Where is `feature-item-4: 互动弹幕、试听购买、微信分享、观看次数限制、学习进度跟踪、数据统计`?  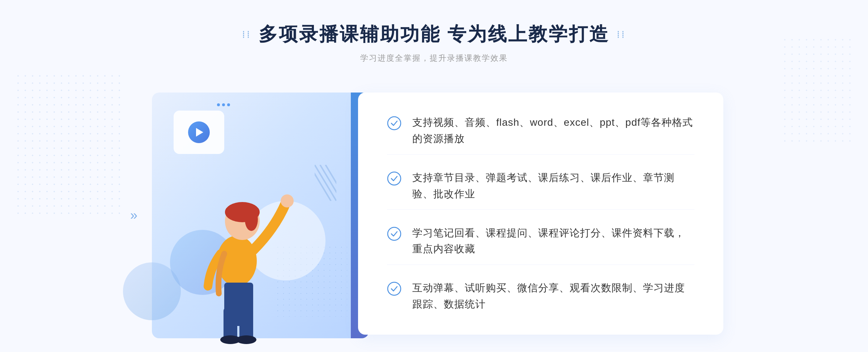
feature-item-4: 互动弹幕、试听购买、微信分享、观看次数限制、学习进度跟踪、数据统计 is located at coordinates (541, 296).